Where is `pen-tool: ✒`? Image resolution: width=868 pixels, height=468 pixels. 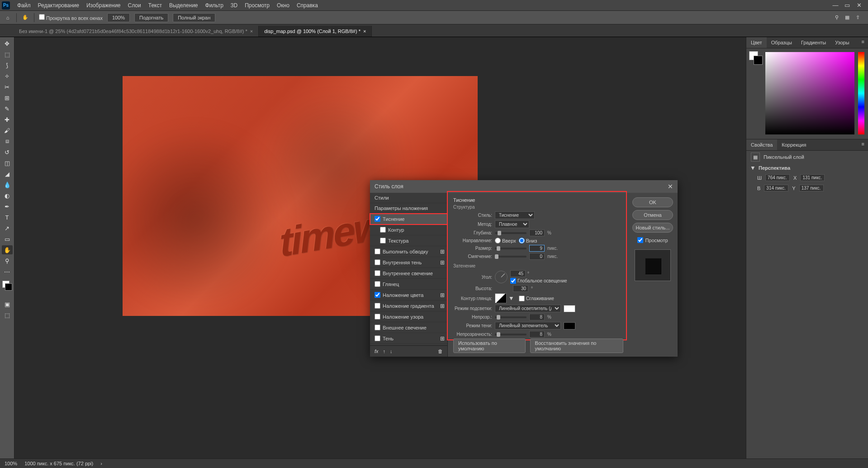
pen-tool: ✒ is located at coordinates (7, 206).